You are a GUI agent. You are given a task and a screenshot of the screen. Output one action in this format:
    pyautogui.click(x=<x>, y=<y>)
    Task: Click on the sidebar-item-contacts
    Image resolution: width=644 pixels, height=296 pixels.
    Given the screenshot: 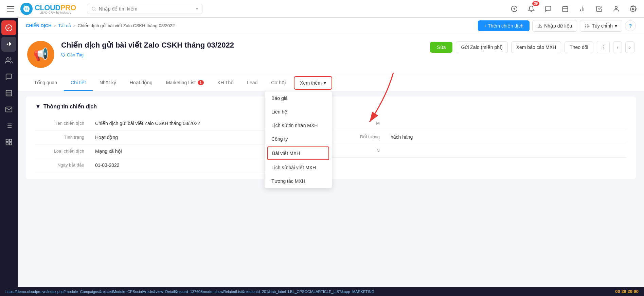 What is the action you would take?
    pyautogui.click(x=9, y=60)
    